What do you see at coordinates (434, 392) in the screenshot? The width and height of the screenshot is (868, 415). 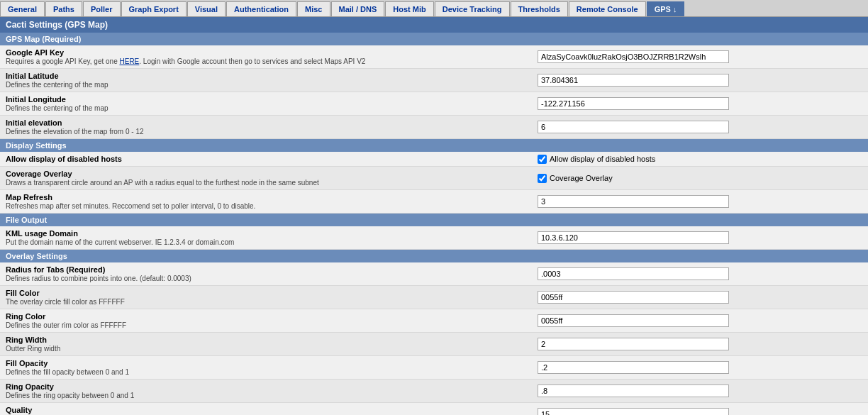 I see `settings-row-ring-opacity: Ring OpacityDefines the ring opacity bet…` at bounding box center [434, 392].